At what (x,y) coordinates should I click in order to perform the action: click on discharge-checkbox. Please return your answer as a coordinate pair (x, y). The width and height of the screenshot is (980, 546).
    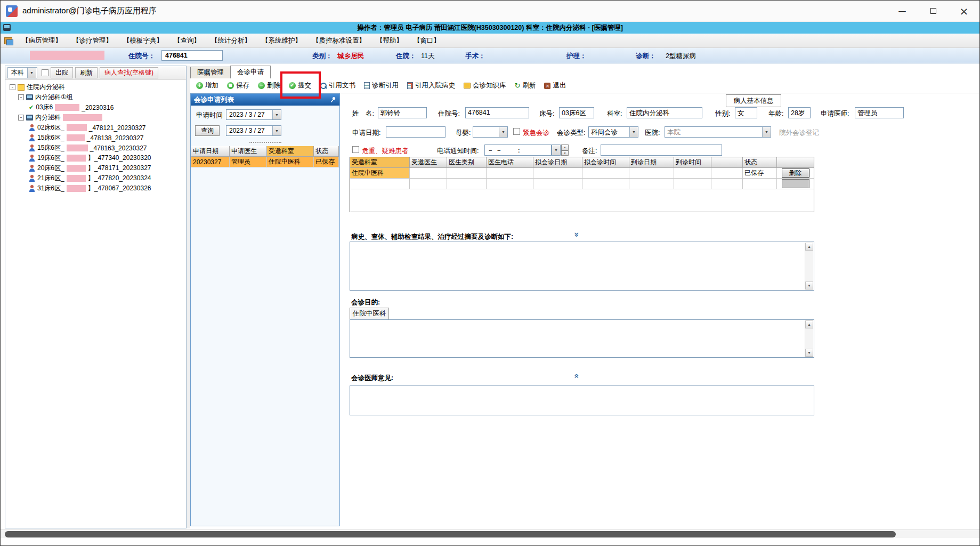
    Looking at the image, I should click on (45, 73).